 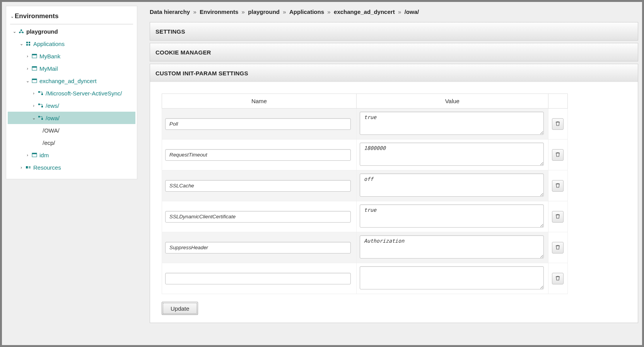 I want to click on column-header-name: Name, so click(x=259, y=101).